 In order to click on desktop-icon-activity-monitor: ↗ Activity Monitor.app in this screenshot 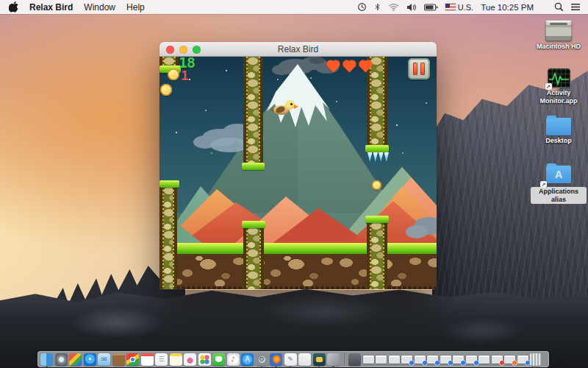, I will do `click(559, 87)`.